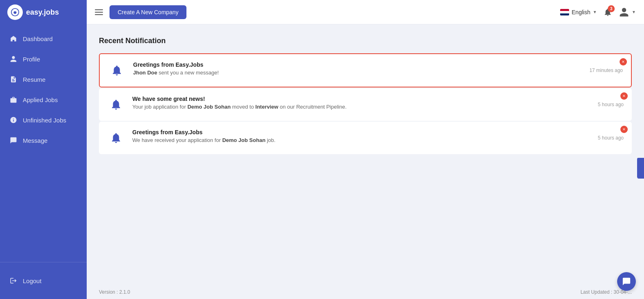 The height and width of the screenshot is (299, 644). I want to click on notification-time-1: 17 minutes ago, so click(602, 70).